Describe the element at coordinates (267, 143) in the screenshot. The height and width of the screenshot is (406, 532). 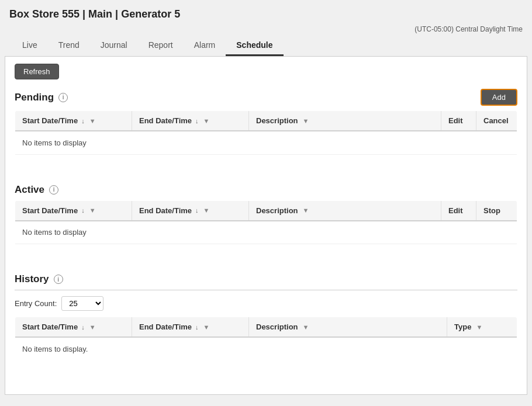
I see `pending-empty-row: No items to display` at that location.